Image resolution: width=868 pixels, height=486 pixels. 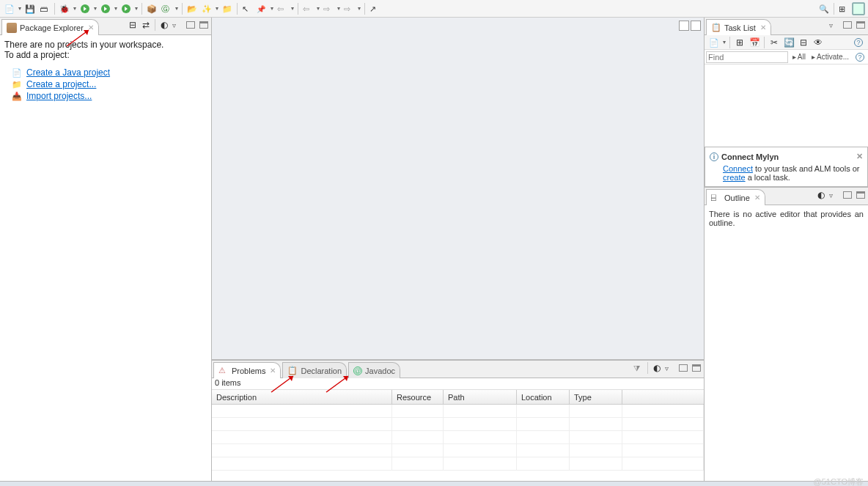 I want to click on col-type: Type, so click(x=596, y=397).